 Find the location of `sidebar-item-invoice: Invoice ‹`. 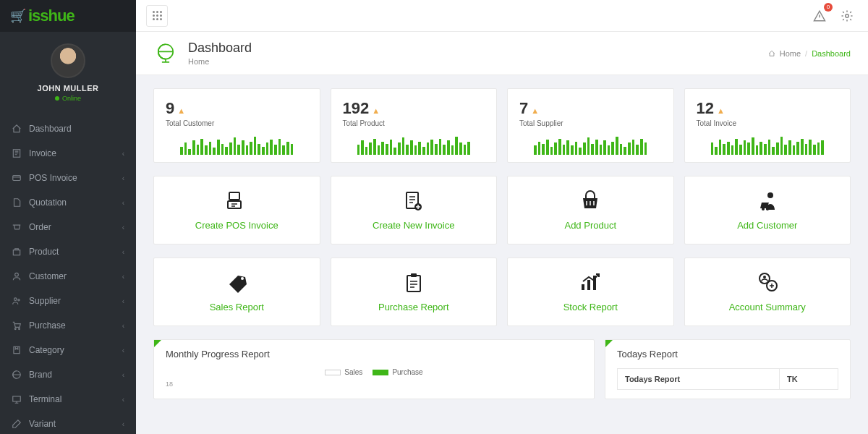

sidebar-item-invoice: Invoice ‹ is located at coordinates (68, 153).